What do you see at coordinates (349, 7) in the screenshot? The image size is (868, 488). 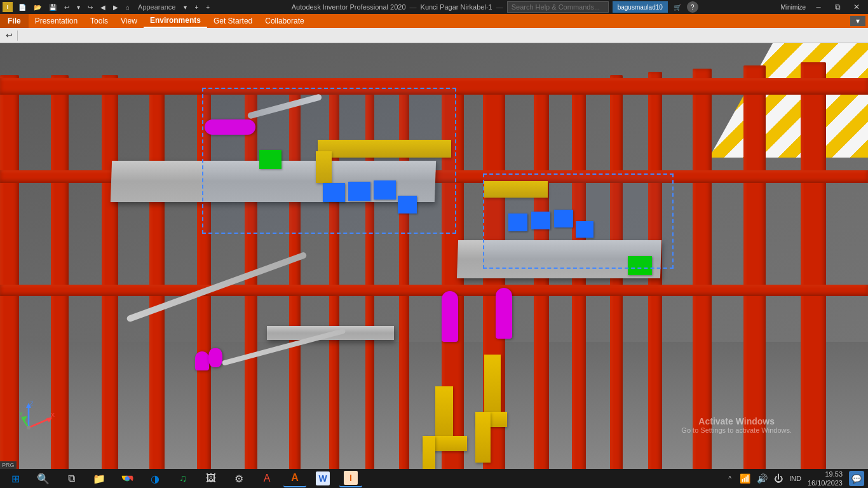 I see `app-title: Autodesk Inventor Professional 2020` at bounding box center [349, 7].